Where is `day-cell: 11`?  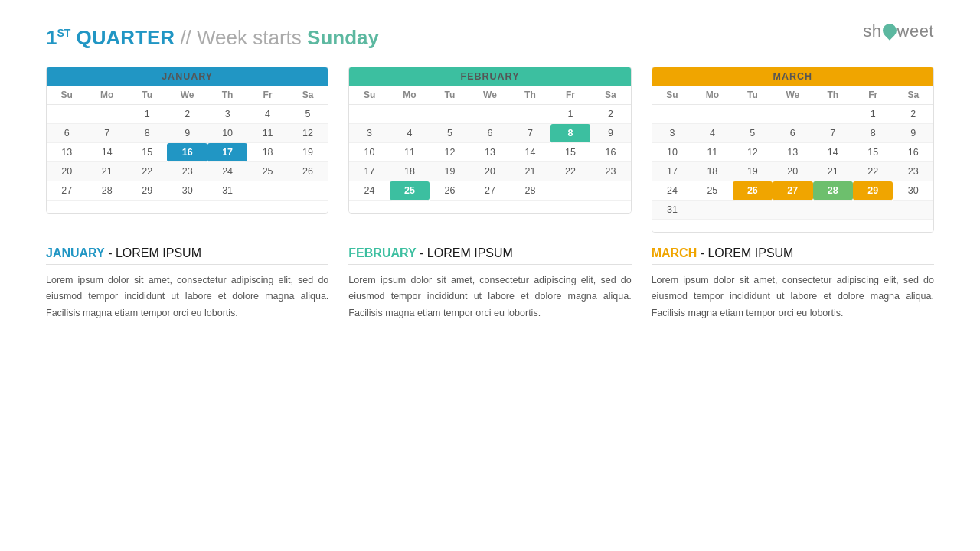
day-cell: 11 is located at coordinates (712, 153).